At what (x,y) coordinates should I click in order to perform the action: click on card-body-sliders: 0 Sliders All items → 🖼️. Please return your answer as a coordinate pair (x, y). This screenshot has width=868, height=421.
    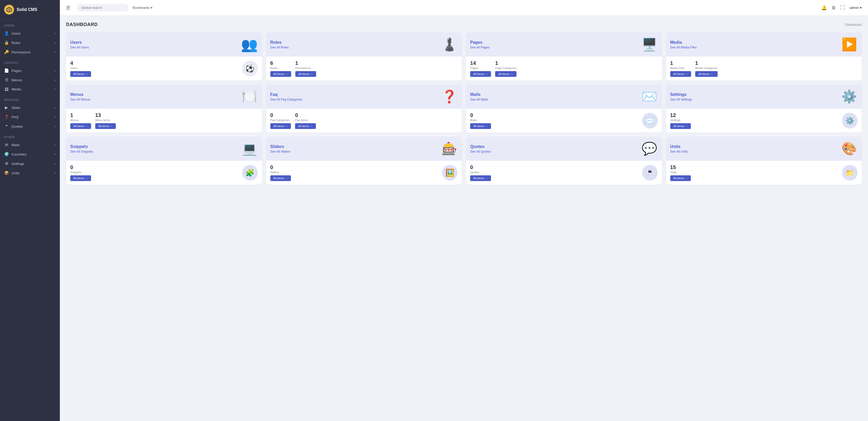
    Looking at the image, I should click on (364, 173).